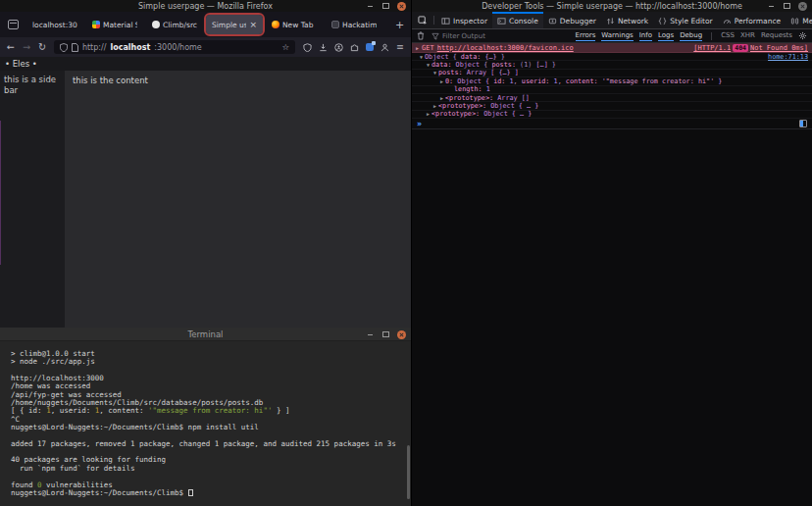 This screenshot has height=506, width=812. What do you see at coordinates (204, 443) in the screenshot?
I see `terminal-text: added 17 packages, removed 1 package, ch…` at bounding box center [204, 443].